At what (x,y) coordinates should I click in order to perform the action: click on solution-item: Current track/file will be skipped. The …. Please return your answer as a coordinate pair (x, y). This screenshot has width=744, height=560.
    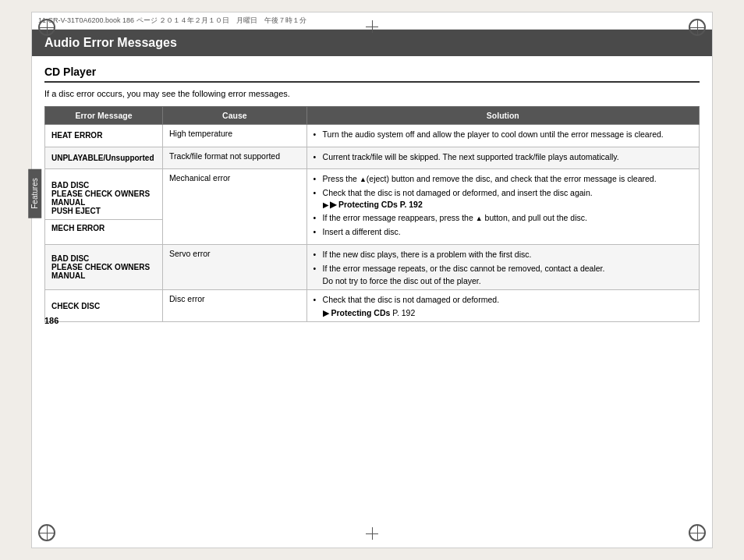
    Looking at the image, I should click on (503, 158).